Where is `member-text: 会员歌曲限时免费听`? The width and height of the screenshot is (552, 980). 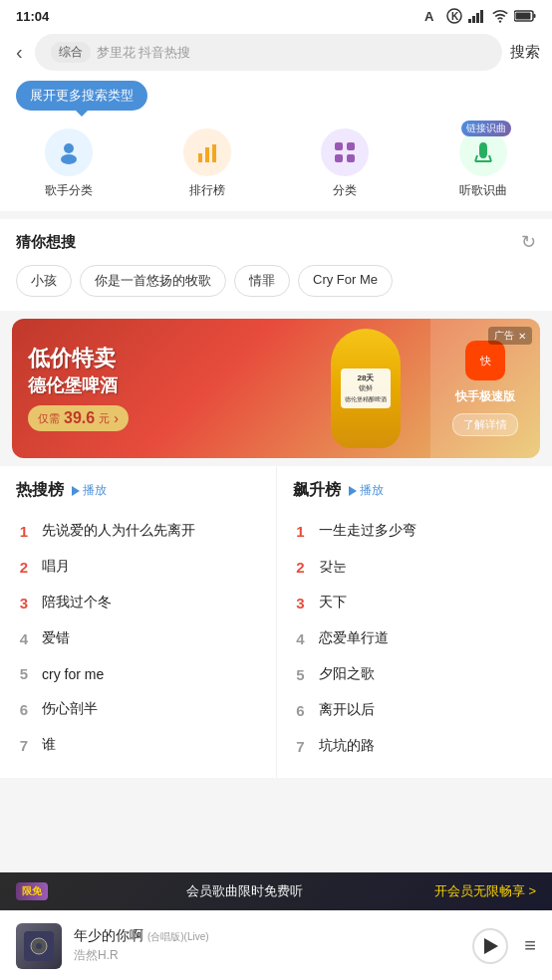
member-text: 会员歌曲限时免费听 is located at coordinates (245, 891).